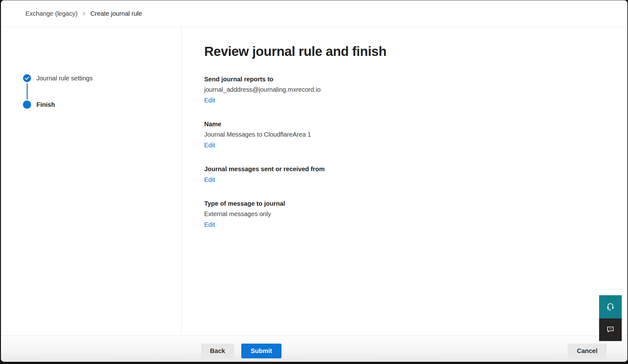  I want to click on page-title: Review journal rule and finish, so click(403, 52).